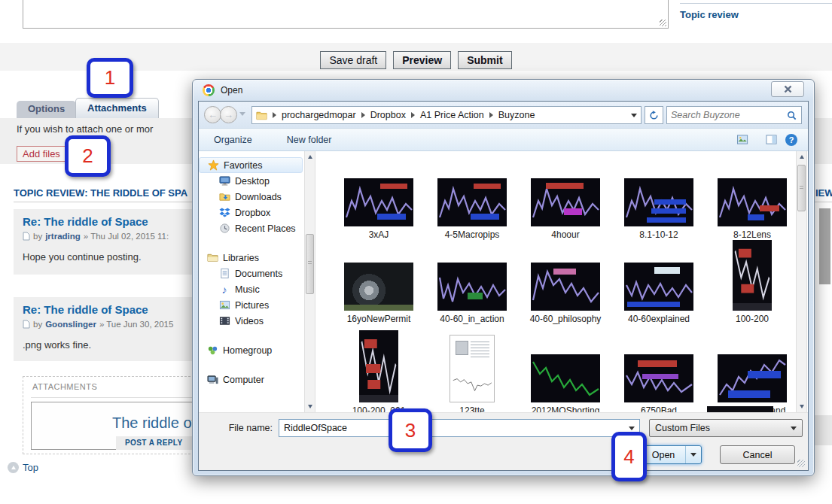  I want to click on file-item: 4-5Macropips, so click(472, 200).